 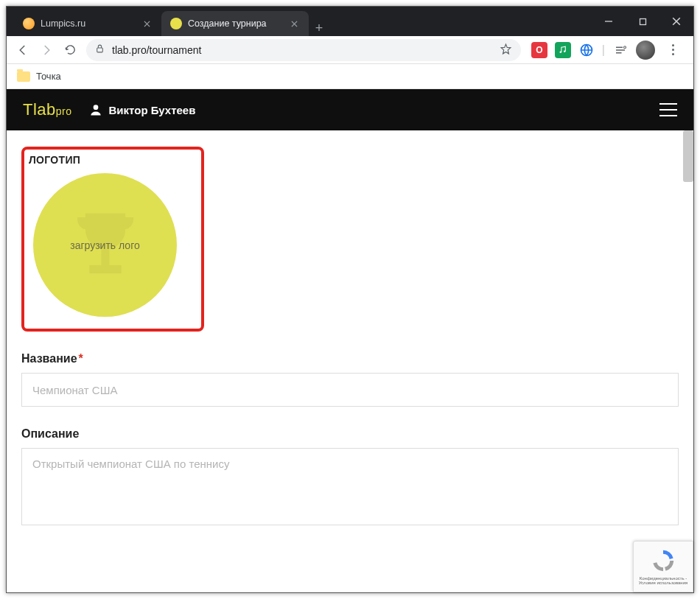 I want to click on window-minimize-button, so click(x=609, y=21).